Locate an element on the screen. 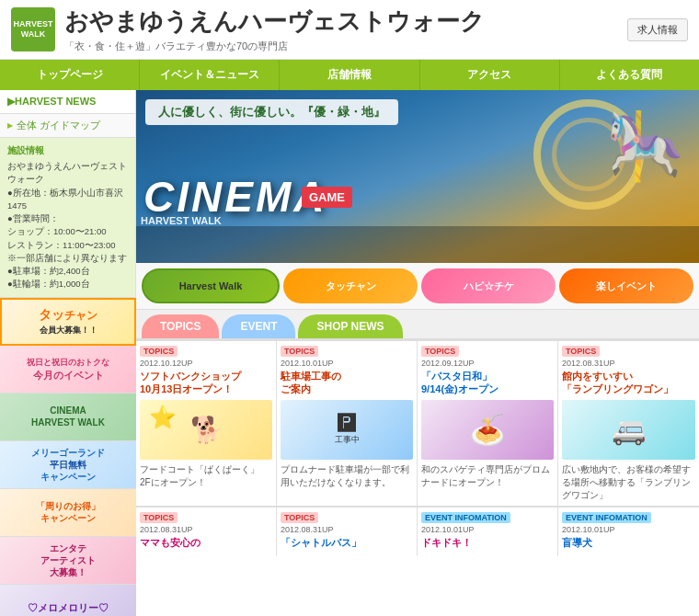  nav-shops: 店舗情報 is located at coordinates (350, 75).